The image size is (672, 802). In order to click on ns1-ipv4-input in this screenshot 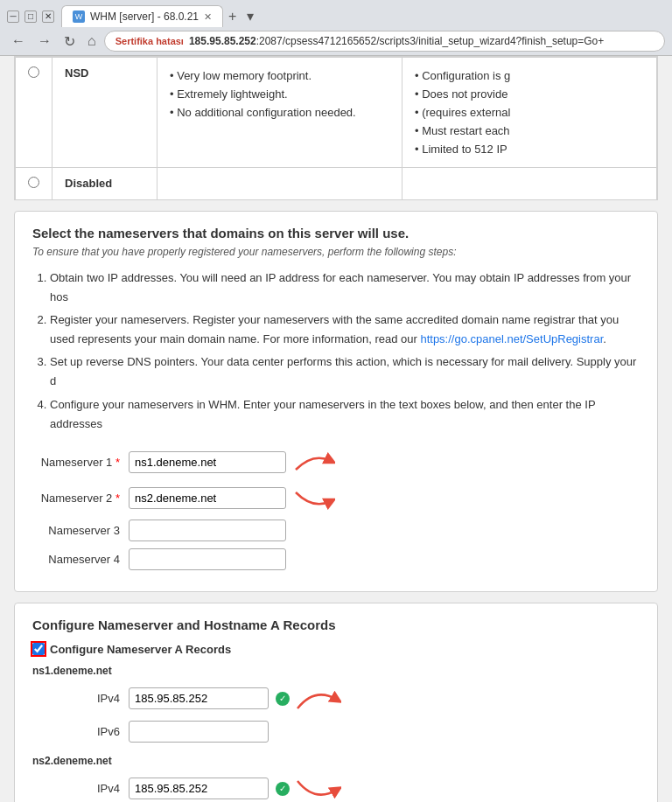, I will do `click(199, 698)`.